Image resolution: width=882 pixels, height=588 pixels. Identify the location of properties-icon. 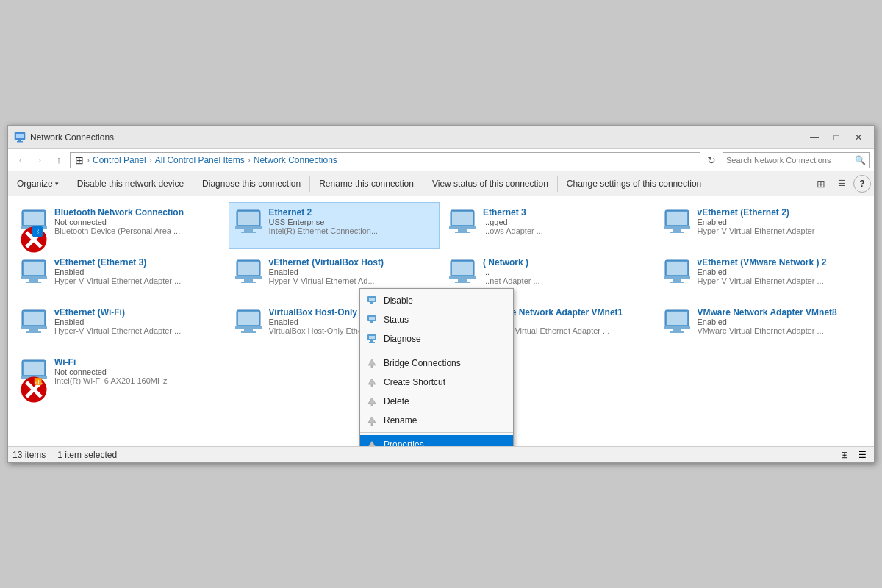
(372, 442).